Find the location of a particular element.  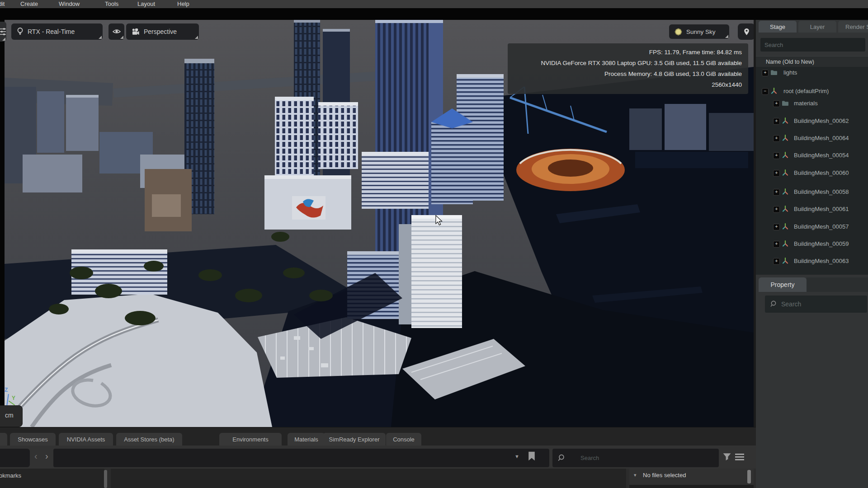

browser-tab-simready: SimReady Explorer is located at coordinates (354, 439).